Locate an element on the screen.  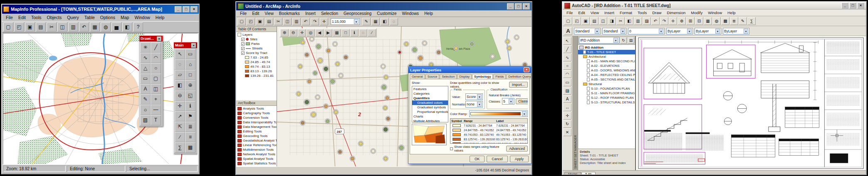
tree-item-layers: Layers is located at coordinates (256, 35).